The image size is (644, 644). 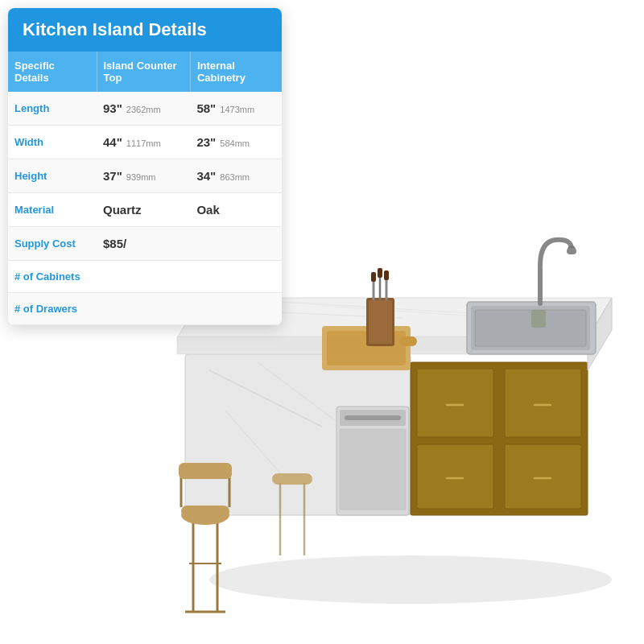 I want to click on table-row: Height37" 939mm34" 863mm, so click(x=145, y=176).